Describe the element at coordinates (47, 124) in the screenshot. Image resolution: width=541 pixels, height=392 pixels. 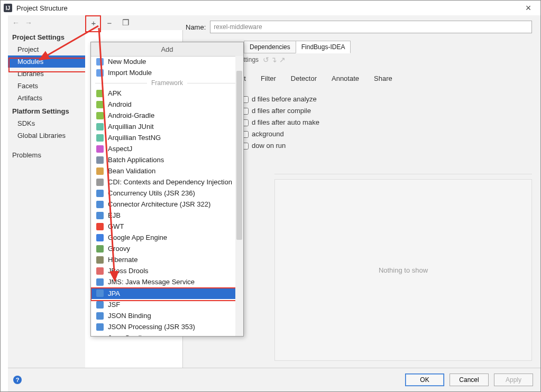
I see `sidebar-item-sdks: SDKs` at that location.